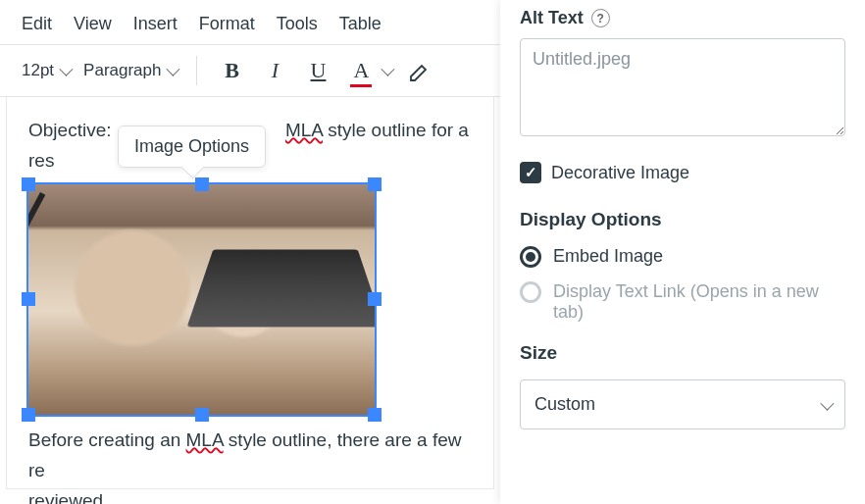 The image size is (865, 504). What do you see at coordinates (683, 353) in the screenshot?
I see `size-label: Size` at bounding box center [683, 353].